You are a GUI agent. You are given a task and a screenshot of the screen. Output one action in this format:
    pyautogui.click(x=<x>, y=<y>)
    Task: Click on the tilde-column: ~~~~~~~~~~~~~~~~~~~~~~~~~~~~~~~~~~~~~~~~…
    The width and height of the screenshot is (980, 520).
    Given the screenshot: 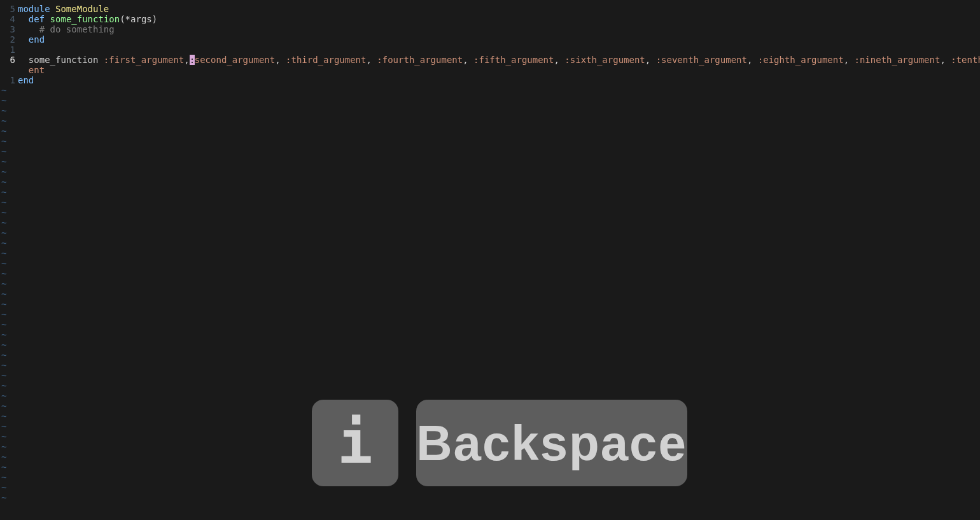 What is the action you would take?
    pyautogui.click(x=4, y=294)
    